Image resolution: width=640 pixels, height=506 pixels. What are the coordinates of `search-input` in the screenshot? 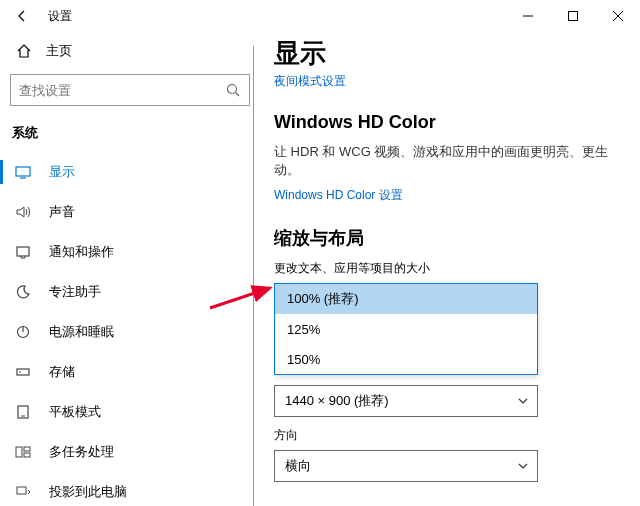 It's located at (122, 90).